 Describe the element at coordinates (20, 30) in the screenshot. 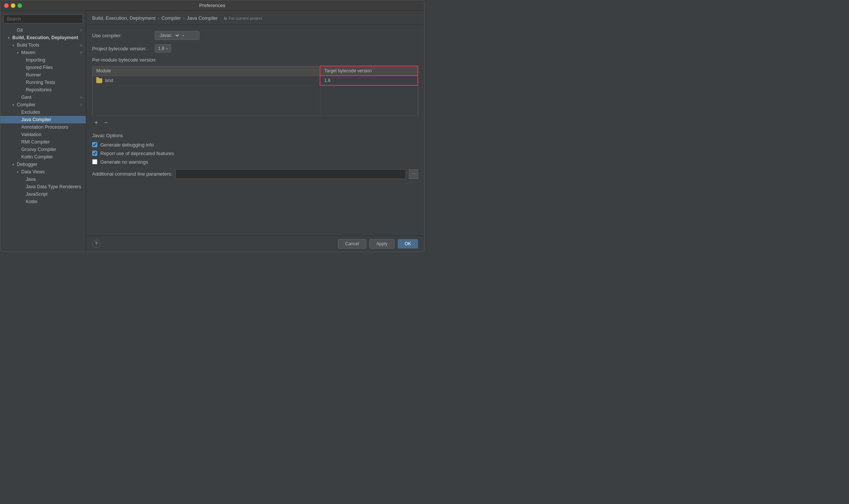

I see `sidebar-item-label: Git` at that location.